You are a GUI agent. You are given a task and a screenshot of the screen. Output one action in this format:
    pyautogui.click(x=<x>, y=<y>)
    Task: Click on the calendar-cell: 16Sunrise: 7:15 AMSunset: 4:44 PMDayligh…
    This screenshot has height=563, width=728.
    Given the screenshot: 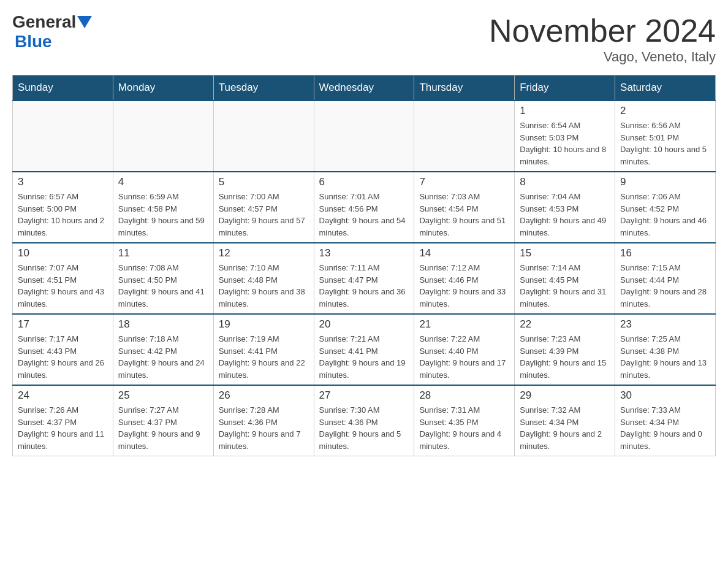 What is the action you would take?
    pyautogui.click(x=665, y=278)
    